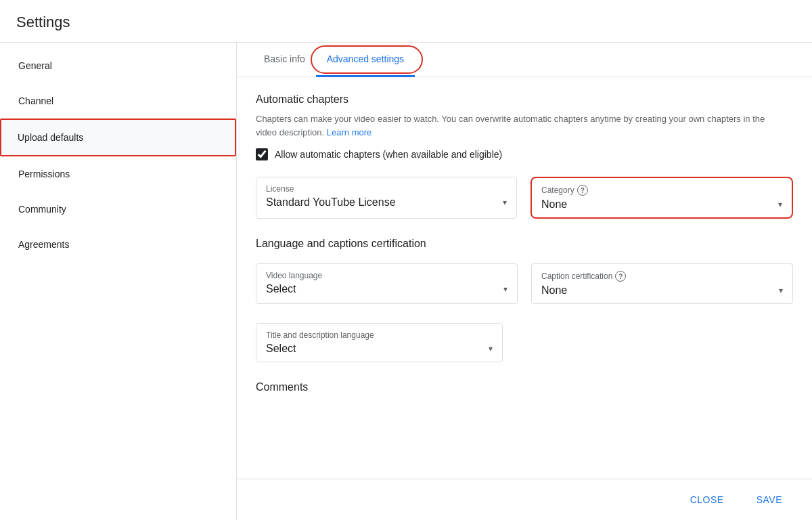  Describe the element at coordinates (43, 22) in the screenshot. I see `dialog-title: Settings` at that location.